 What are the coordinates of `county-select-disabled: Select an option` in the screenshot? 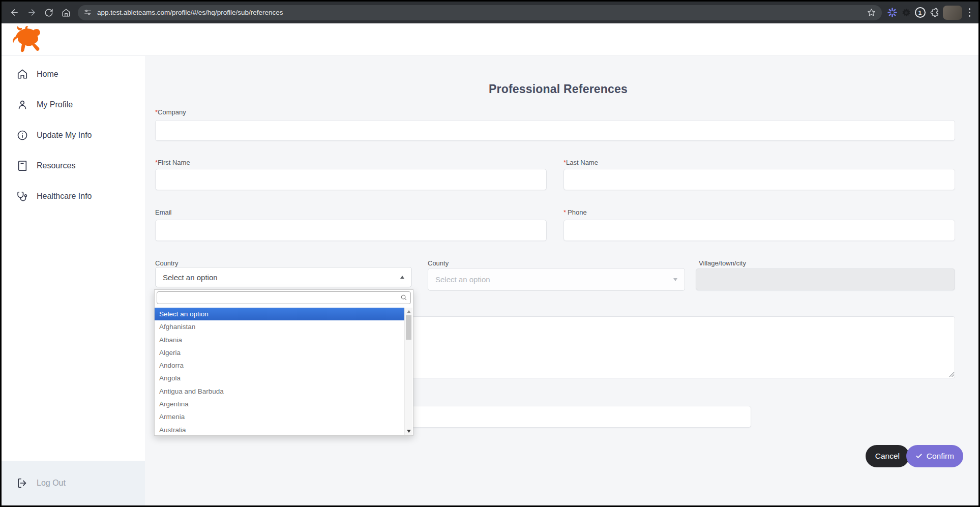 It's located at (556, 280).